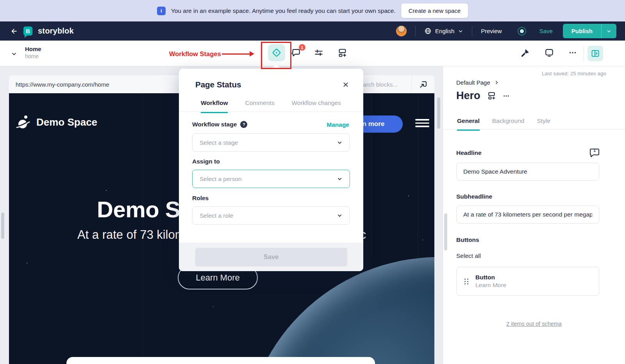 The width and height of the screenshot is (625, 364). What do you see at coordinates (549, 53) in the screenshot?
I see `device-preview-button` at bounding box center [549, 53].